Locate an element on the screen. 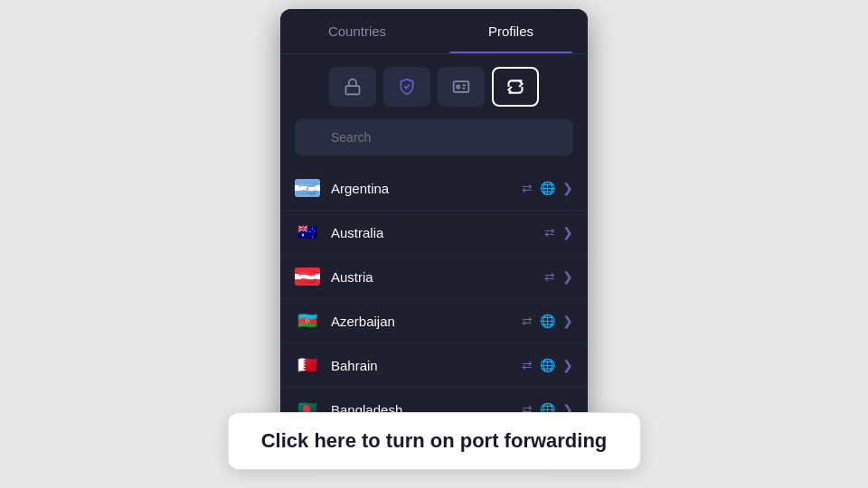  icon-toolbar is located at coordinates (434, 87).